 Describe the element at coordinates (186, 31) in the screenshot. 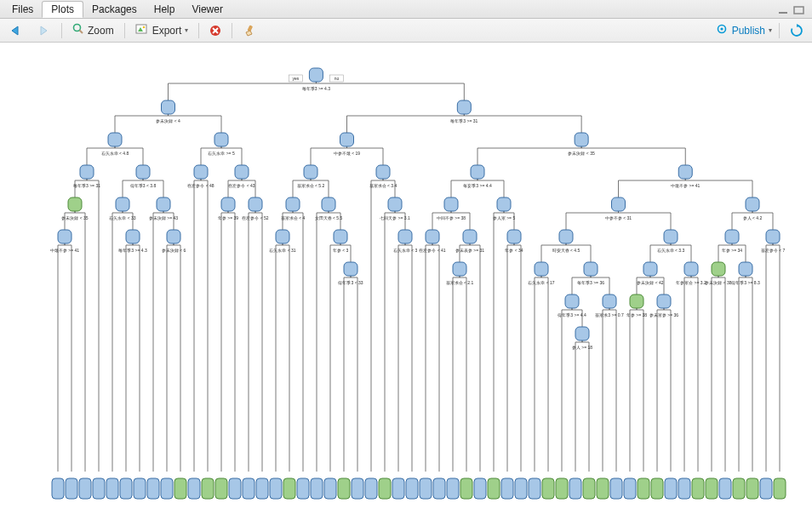

I see `chevron-down-icon: ▾` at that location.